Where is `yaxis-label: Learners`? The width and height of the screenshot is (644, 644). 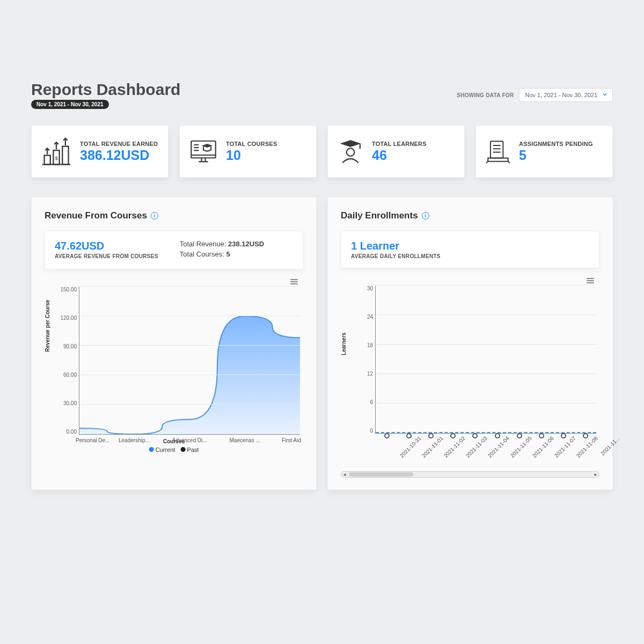 yaxis-label: Learners is located at coordinates (343, 344).